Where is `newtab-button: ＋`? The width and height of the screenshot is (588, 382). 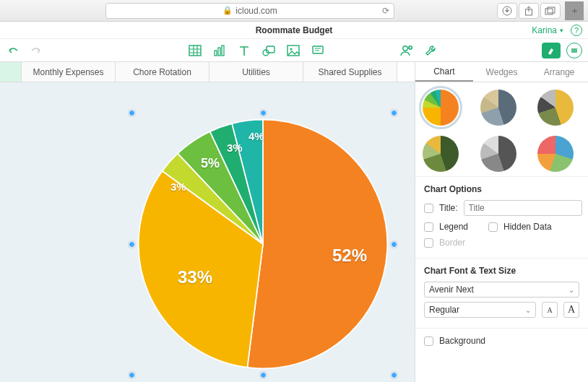 newtab-button: ＋ is located at coordinates (574, 11).